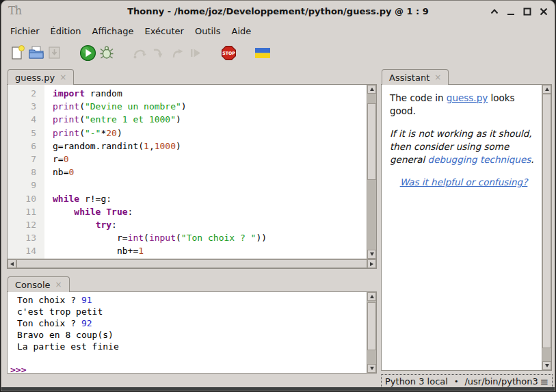  Describe the element at coordinates (26, 160) in the screenshot. I see `line-number: 7` at that location.